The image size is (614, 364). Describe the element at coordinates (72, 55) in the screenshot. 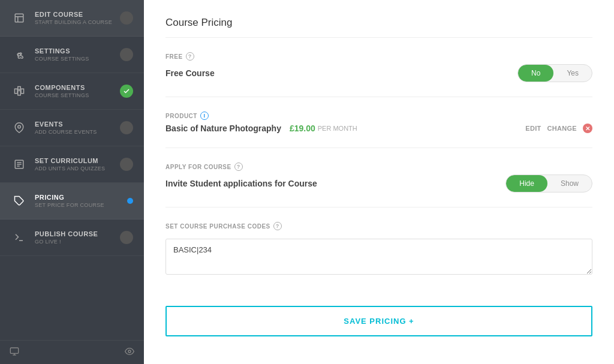

I see `sidebar-item-settings: SETTINGS COURSE SETTINGS` at that location.